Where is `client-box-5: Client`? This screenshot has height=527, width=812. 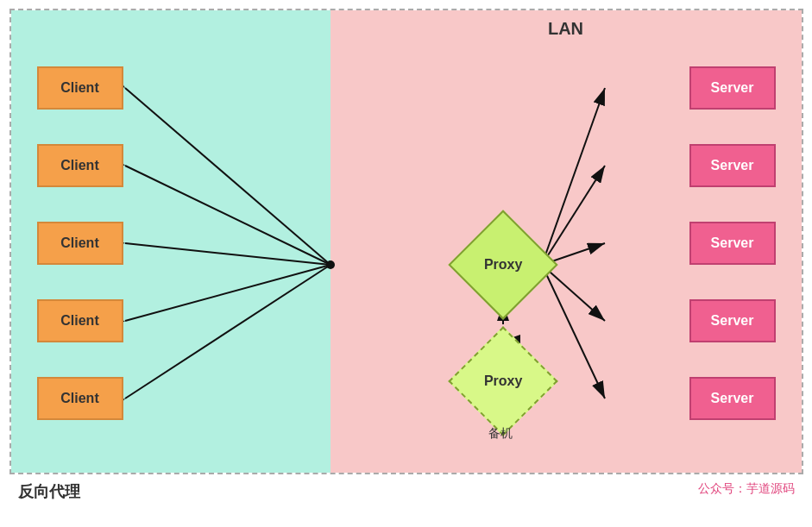 client-box-5: Client is located at coordinates (80, 398).